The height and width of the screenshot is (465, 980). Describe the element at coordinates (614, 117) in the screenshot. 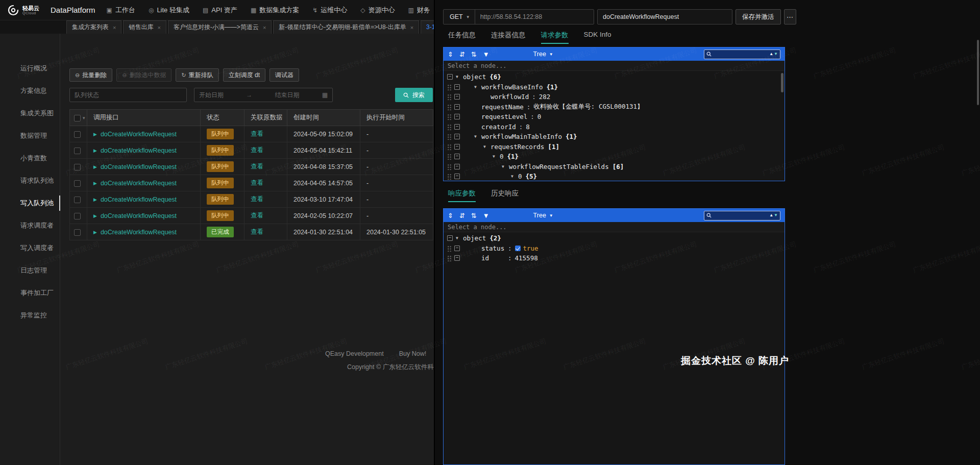

I see `tree-node: ▼requestLevel:0` at that location.